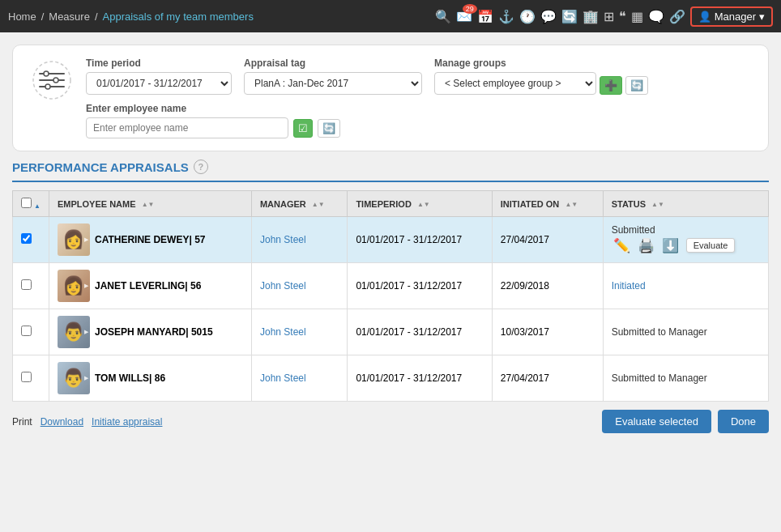 The width and height of the screenshot is (781, 532). Describe the element at coordinates (658, 204) in the screenshot. I see `sort-status-icon: ▲▼` at that location.